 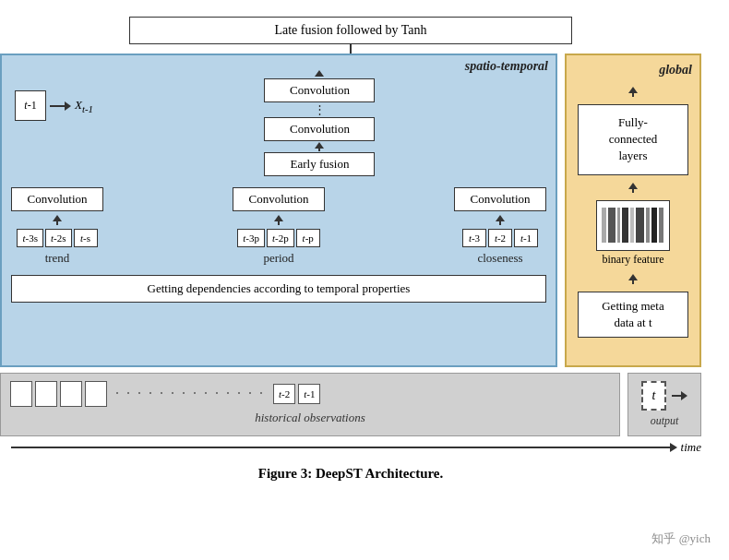 What do you see at coordinates (500, 238) in the screenshot?
I see `closeness-time-boxes: t-3 t-2 t-1` at bounding box center [500, 238].